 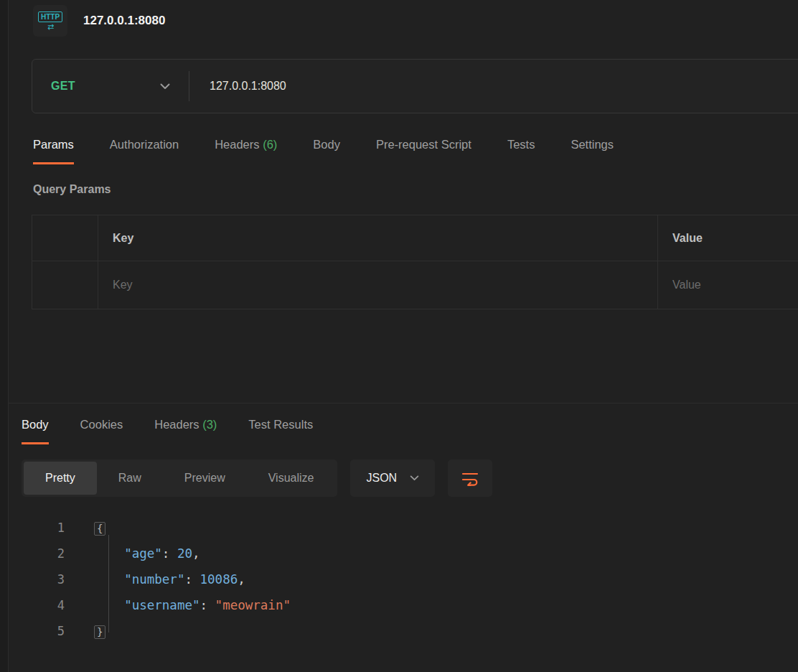 What do you see at coordinates (192, 605) in the screenshot?
I see `code-content: "username": "meowrain"` at bounding box center [192, 605].